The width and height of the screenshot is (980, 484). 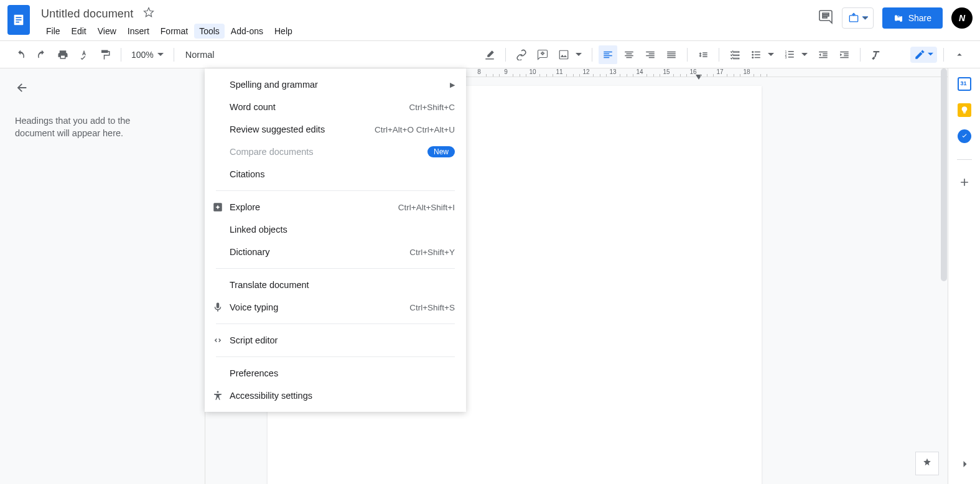 What do you see at coordinates (209, 31) in the screenshot?
I see `menu-tools: Tools` at bounding box center [209, 31].